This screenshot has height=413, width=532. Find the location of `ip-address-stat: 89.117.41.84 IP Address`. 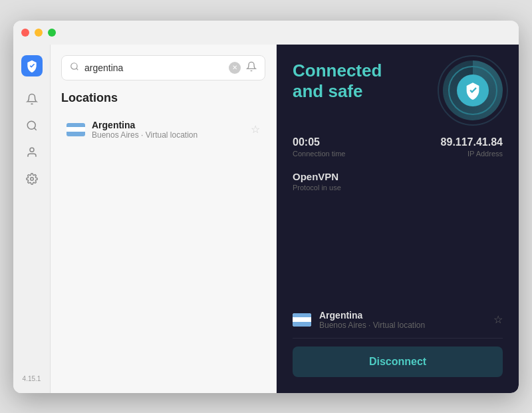

ip-address-stat: 89.117.41.84 IP Address is located at coordinates (453, 147).